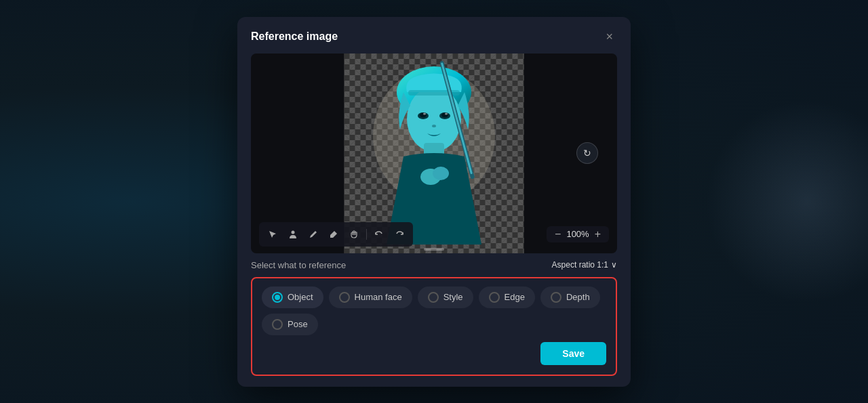  I want to click on reference-selection-box: Object Human face Style Edge, so click(434, 326).